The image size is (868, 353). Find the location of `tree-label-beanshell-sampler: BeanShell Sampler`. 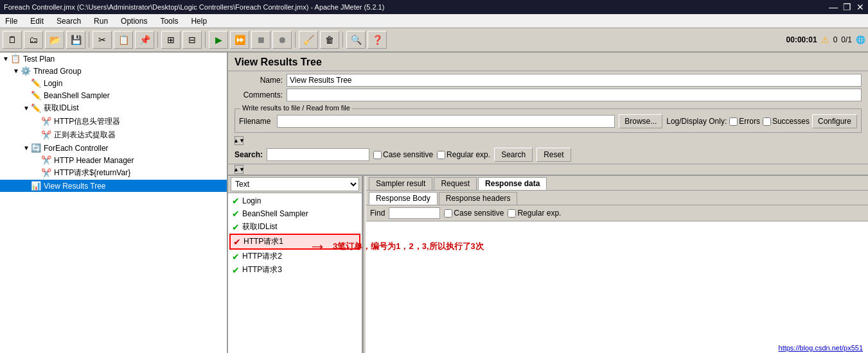

tree-label-beanshell-sampler: BeanShell Sampler is located at coordinates (77, 96).